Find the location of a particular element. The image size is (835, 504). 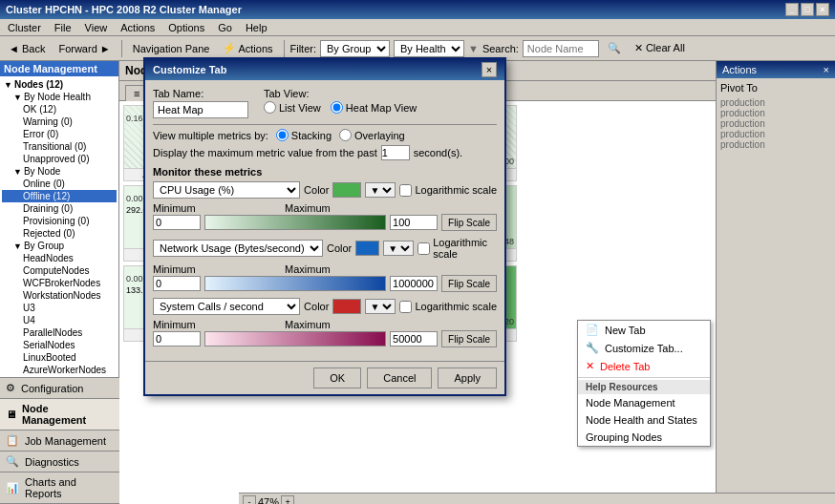

display-max-label: Display the maximum metric value from th… is located at coordinates (266, 153).